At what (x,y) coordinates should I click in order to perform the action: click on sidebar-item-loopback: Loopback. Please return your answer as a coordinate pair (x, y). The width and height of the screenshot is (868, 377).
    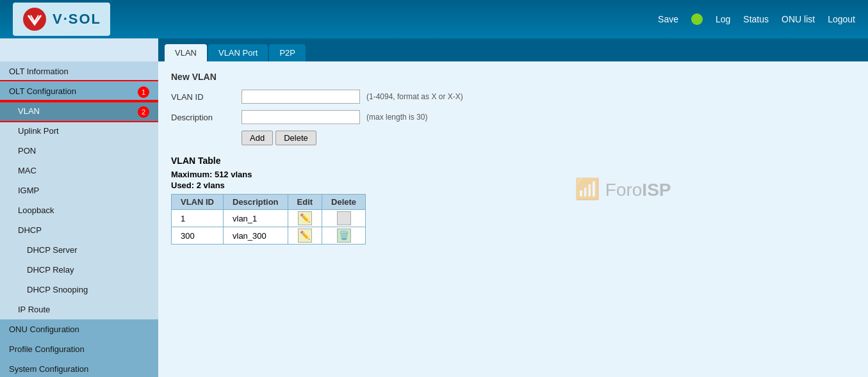
    Looking at the image, I should click on (79, 210).